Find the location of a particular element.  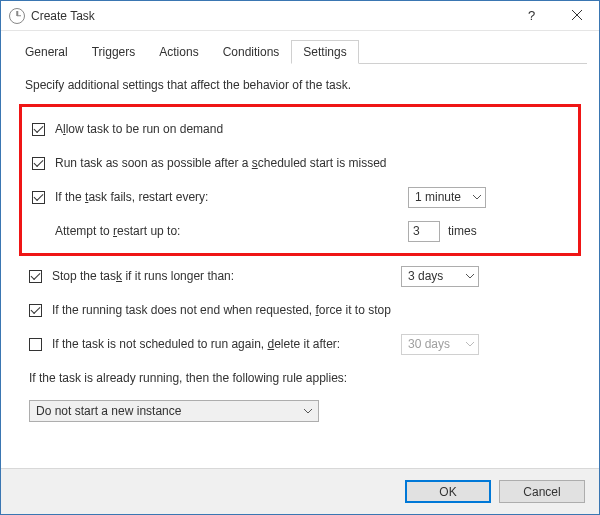

checkbox-delete-after is located at coordinates (36, 344).